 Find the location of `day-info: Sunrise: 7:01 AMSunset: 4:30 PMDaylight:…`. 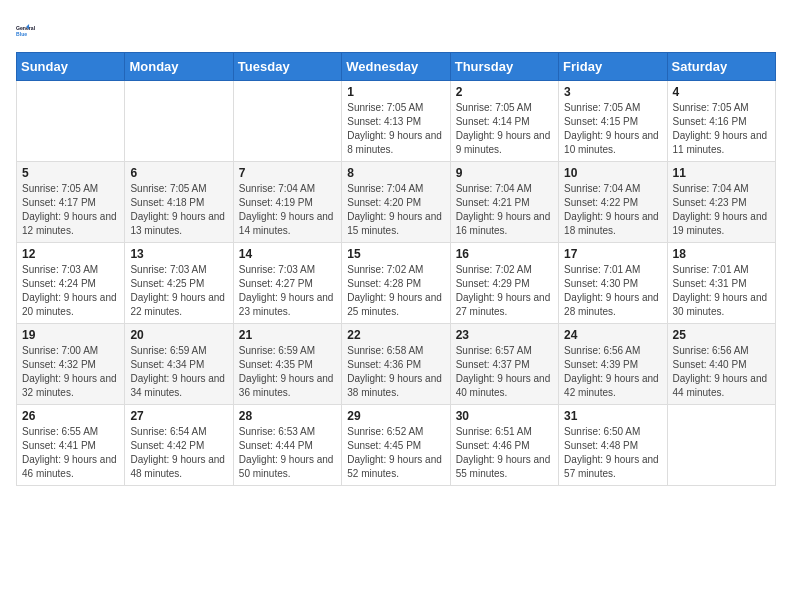

day-info: Sunrise: 7:01 AMSunset: 4:30 PMDaylight:… is located at coordinates (612, 291).